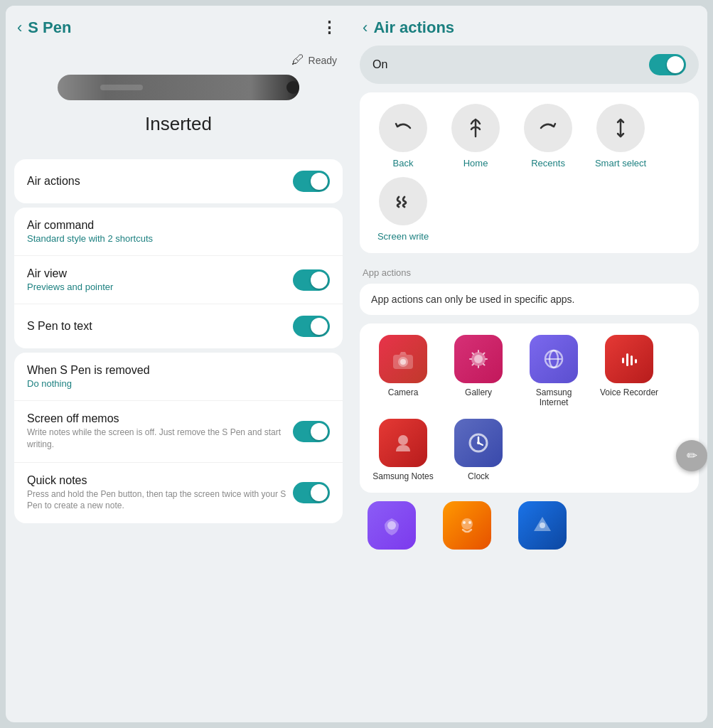 The image size is (713, 728). I want to click on gesture-back-circle, so click(403, 128).